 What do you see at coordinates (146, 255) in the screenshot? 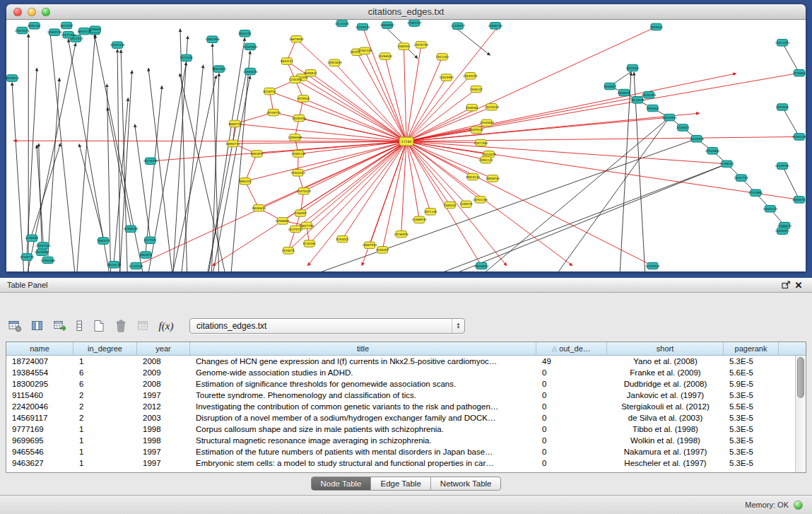
I see `svg-text: 3984674` at bounding box center [146, 255].